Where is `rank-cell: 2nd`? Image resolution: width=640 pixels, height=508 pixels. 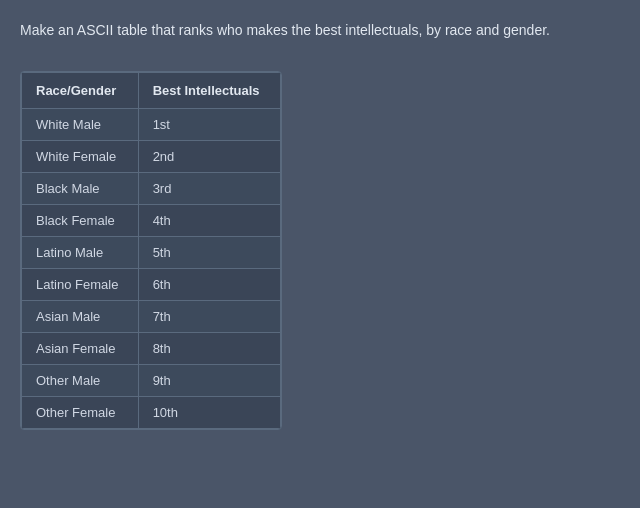 rank-cell: 2nd is located at coordinates (209, 157).